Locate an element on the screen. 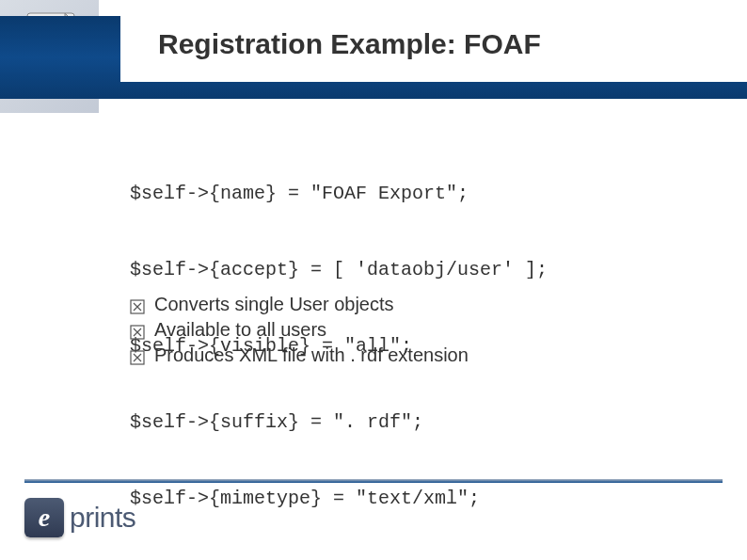  logo-mark: e is located at coordinates (44, 518).